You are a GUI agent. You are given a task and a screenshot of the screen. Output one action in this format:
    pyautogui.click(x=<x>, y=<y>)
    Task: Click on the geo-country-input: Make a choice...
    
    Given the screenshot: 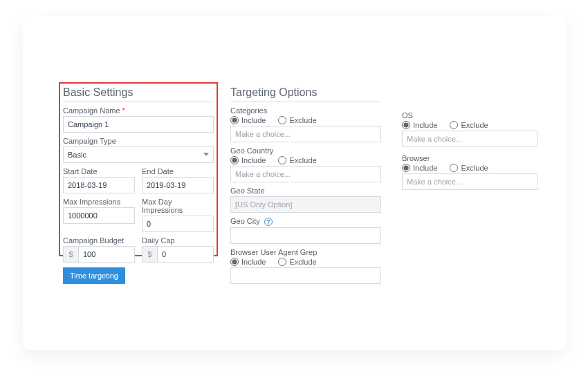 What is the action you would take?
    pyautogui.click(x=306, y=174)
    